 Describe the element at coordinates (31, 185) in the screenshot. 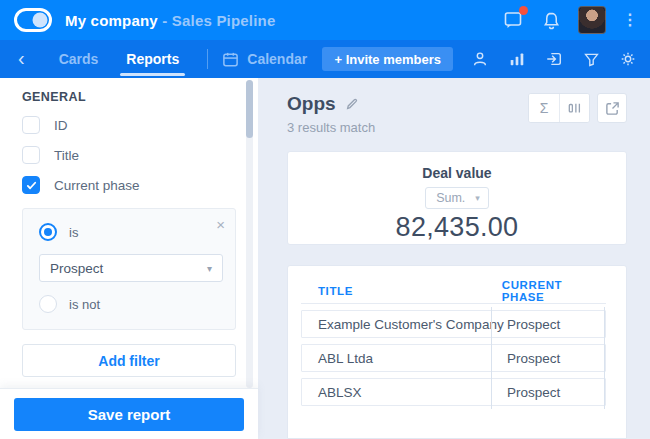

I see `checkbox-checked` at that location.